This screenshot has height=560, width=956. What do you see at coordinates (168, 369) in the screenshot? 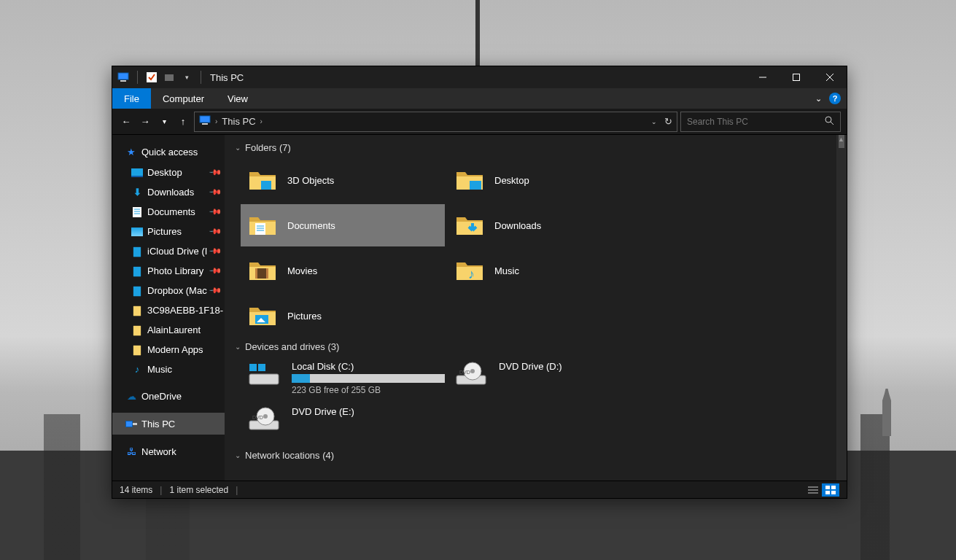
I see `sidebar-item-music: ♪ Music` at bounding box center [168, 369].